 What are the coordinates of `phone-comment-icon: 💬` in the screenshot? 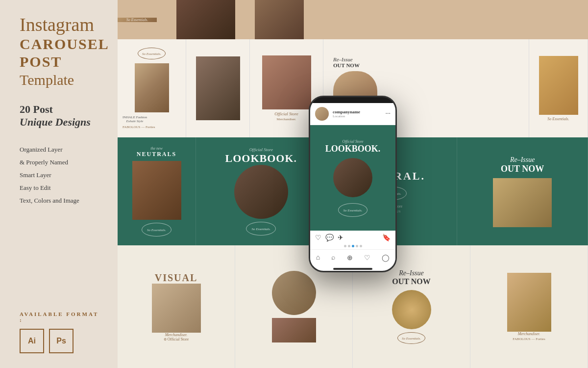 It's located at (329, 237).